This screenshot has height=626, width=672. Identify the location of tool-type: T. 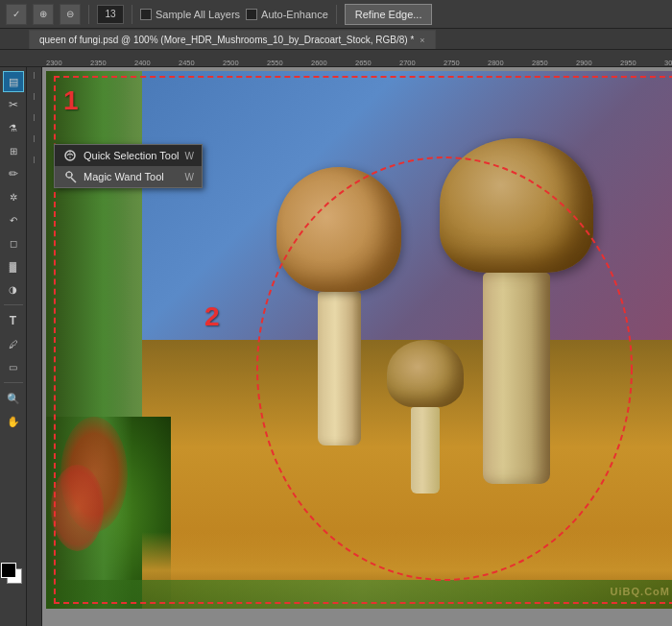
(13, 321).